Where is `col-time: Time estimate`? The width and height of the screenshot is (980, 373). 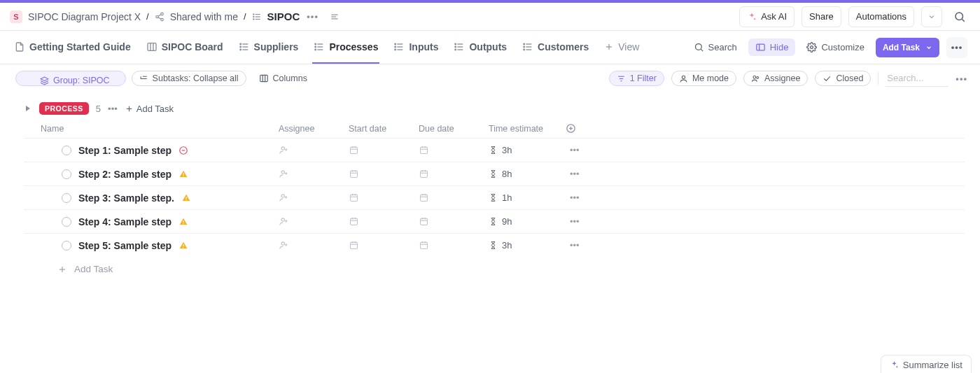
col-time: Time estimate is located at coordinates (527, 129).